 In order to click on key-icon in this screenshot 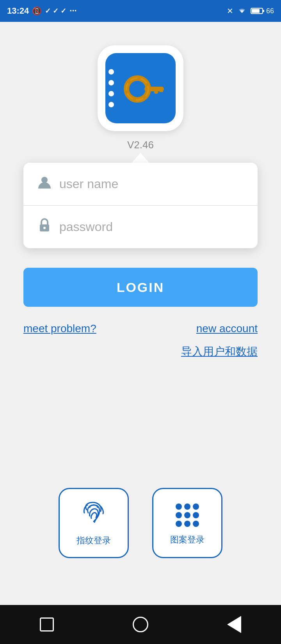, I will do `click(140, 88)`.